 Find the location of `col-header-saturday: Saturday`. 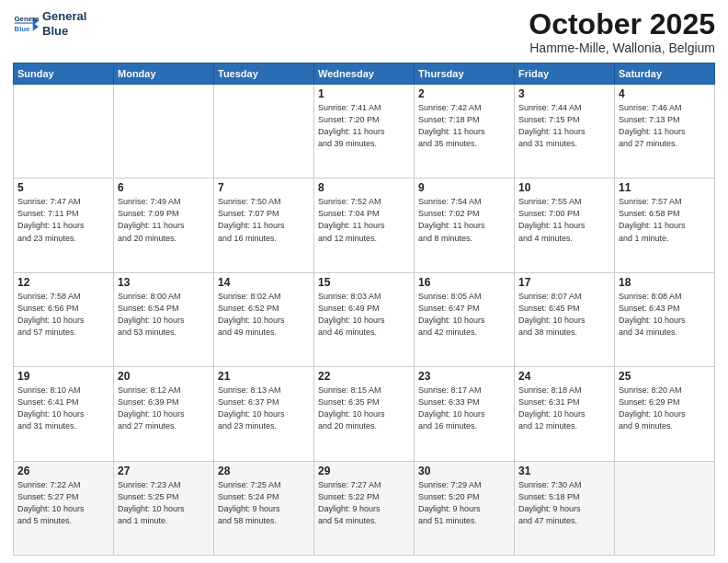

col-header-saturday: Saturday is located at coordinates (665, 74).